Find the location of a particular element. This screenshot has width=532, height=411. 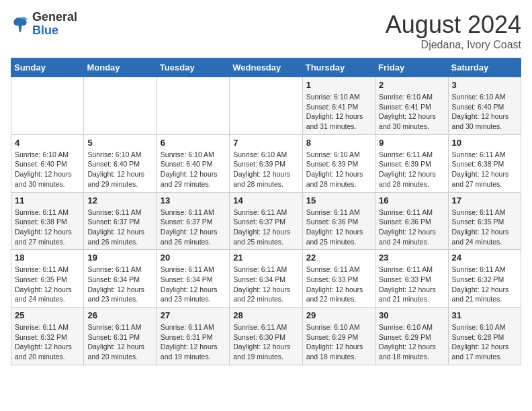

calendar-cell: 20Sunrise: 6:11 AM Sunset: 6:34 PM Dayli… is located at coordinates (193, 279).